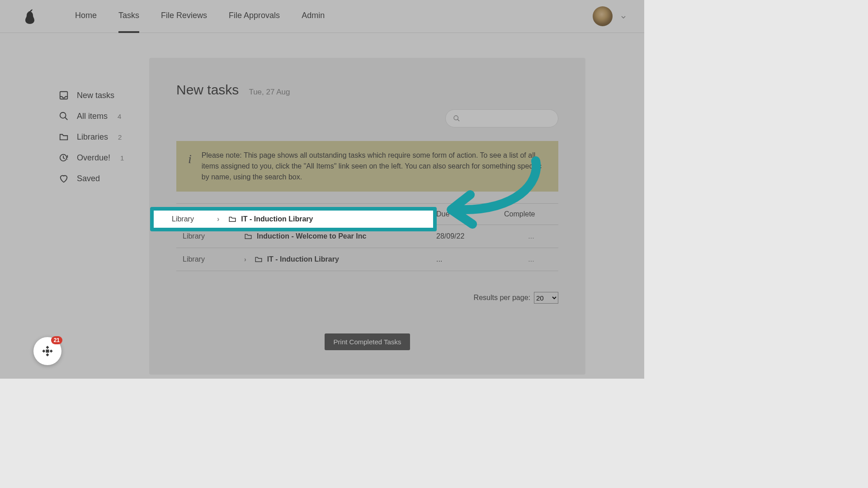 The image size is (868, 488). Describe the element at coordinates (190, 159) in the screenshot. I see `info-icon: i` at that location.